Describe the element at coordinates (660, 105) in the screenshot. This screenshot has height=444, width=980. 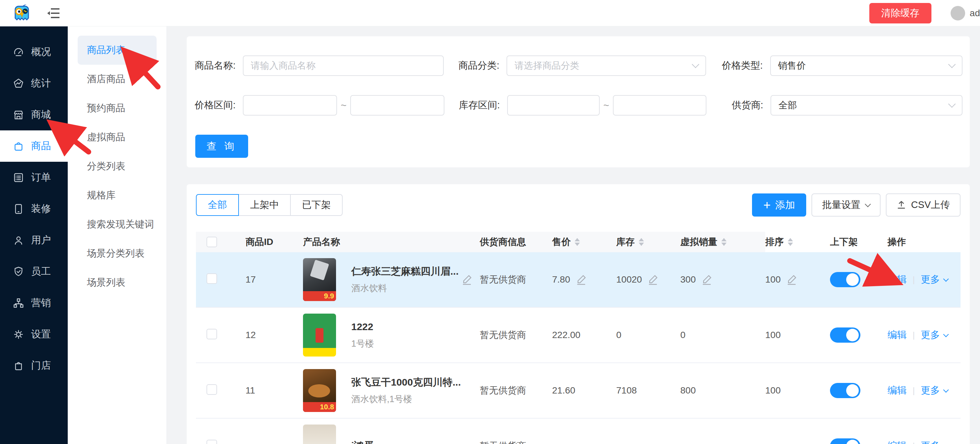
I see `stock-max-input` at that location.